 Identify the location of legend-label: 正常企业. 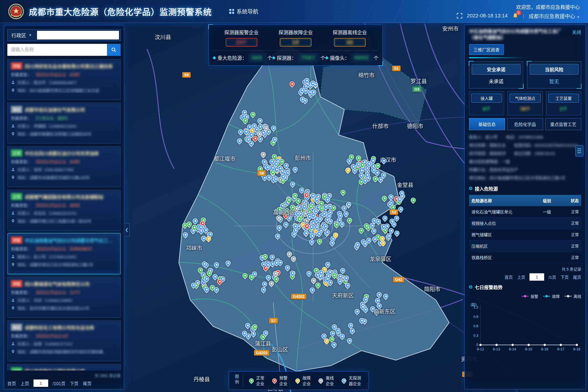
(261, 381).